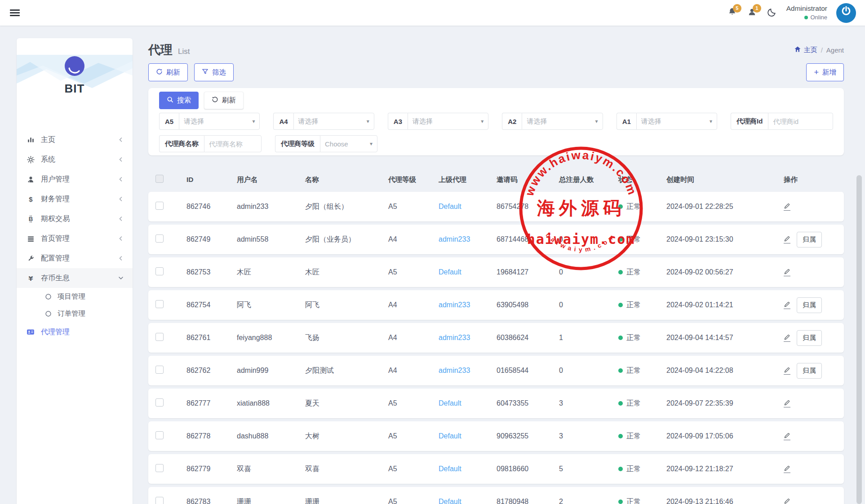 The image size is (865, 504). What do you see at coordinates (75, 179) in the screenshot?
I see `sidebar-item-3: 用户管理` at bounding box center [75, 179].